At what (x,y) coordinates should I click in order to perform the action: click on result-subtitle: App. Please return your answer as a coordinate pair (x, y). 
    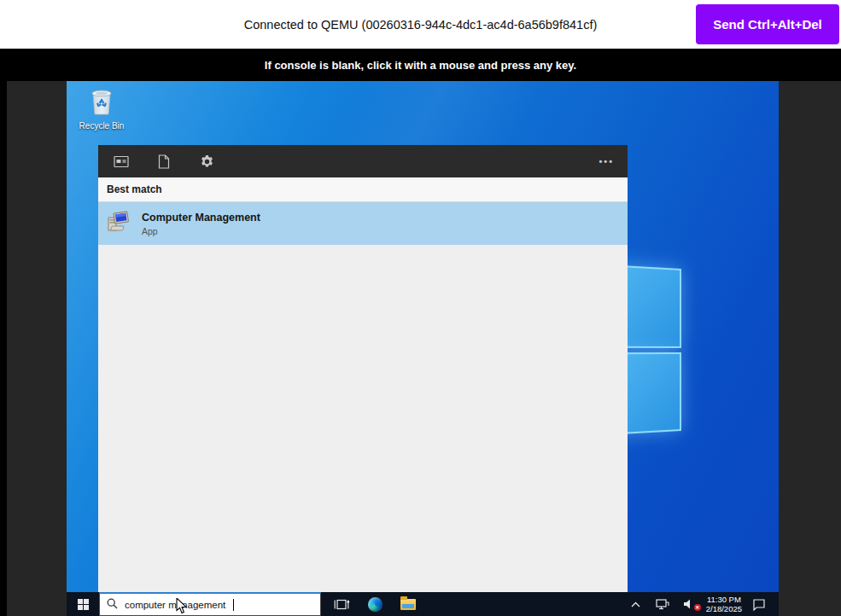
    Looking at the image, I should click on (201, 231).